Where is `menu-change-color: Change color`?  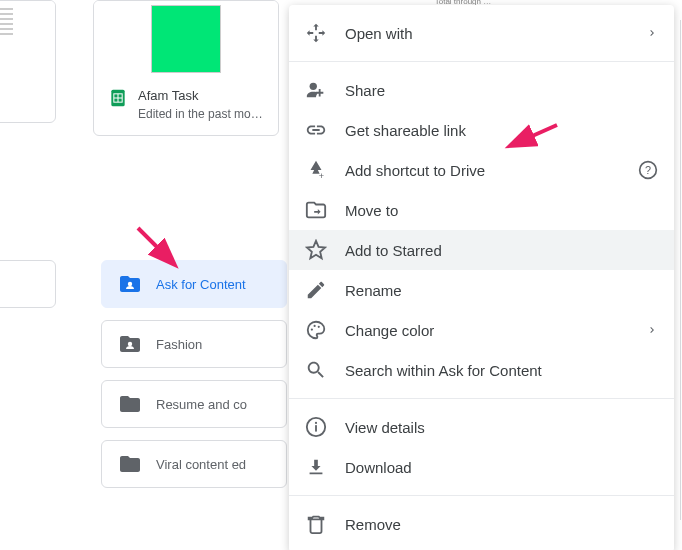
menu-change-color: Change color is located at coordinates (482, 330).